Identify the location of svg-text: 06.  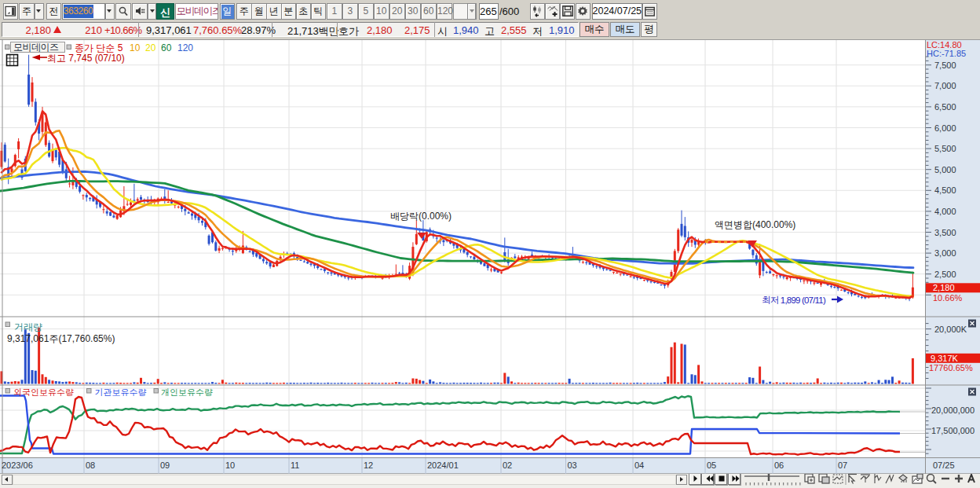
(779, 465).